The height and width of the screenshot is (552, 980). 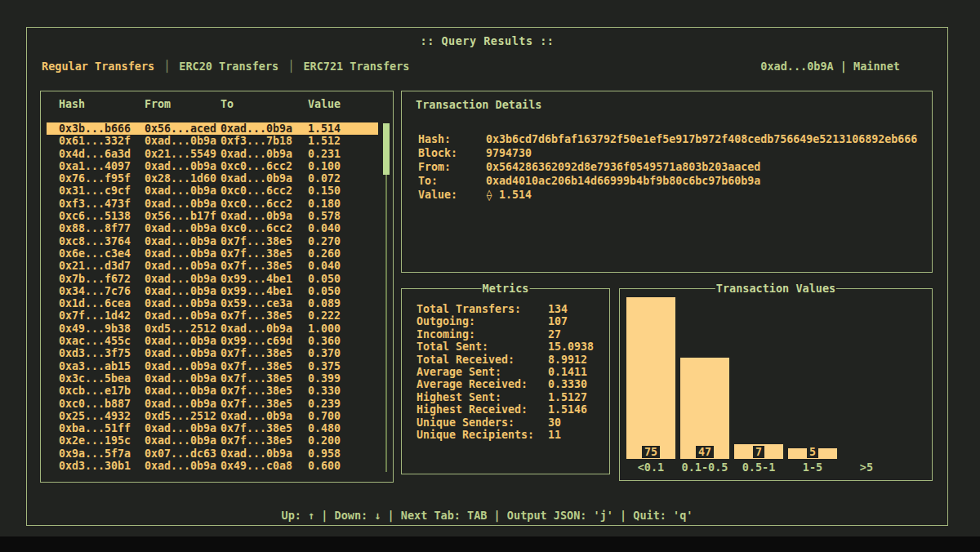 What do you see at coordinates (343, 390) in the screenshot?
I see `cell-value: 0.330` at bounding box center [343, 390].